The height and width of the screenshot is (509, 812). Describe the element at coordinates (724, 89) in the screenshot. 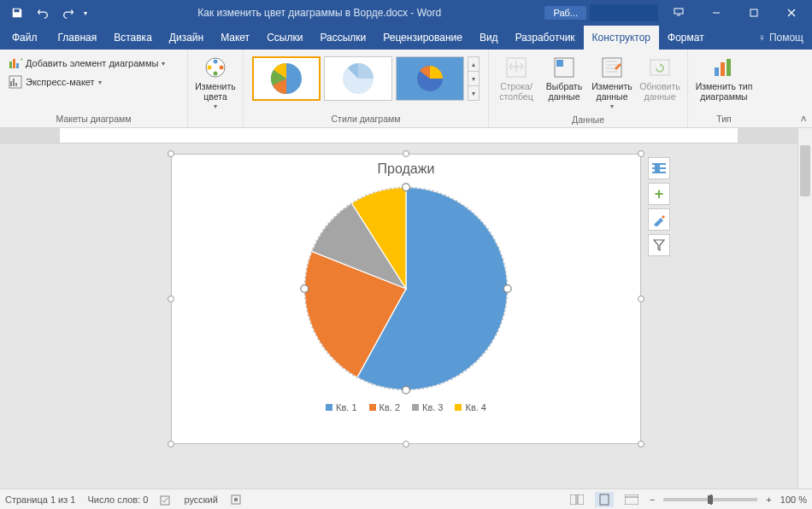

I see `group-type: Изменить тип диаграммы Тип` at that location.